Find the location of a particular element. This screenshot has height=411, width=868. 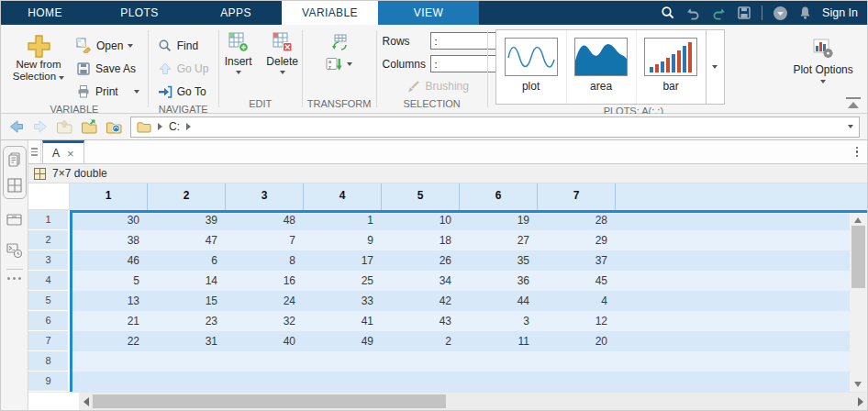

tabstrip-menu-icon is located at coordinates (35, 152).